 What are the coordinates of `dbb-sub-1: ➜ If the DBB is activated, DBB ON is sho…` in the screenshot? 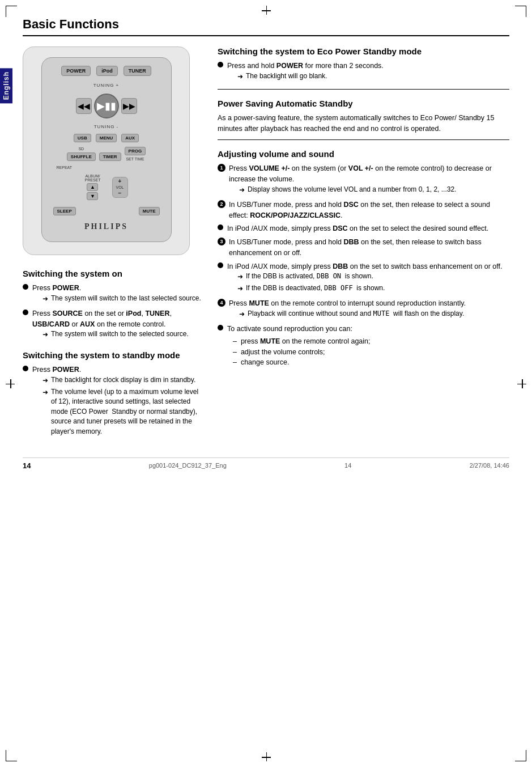 It's located at (369, 277).